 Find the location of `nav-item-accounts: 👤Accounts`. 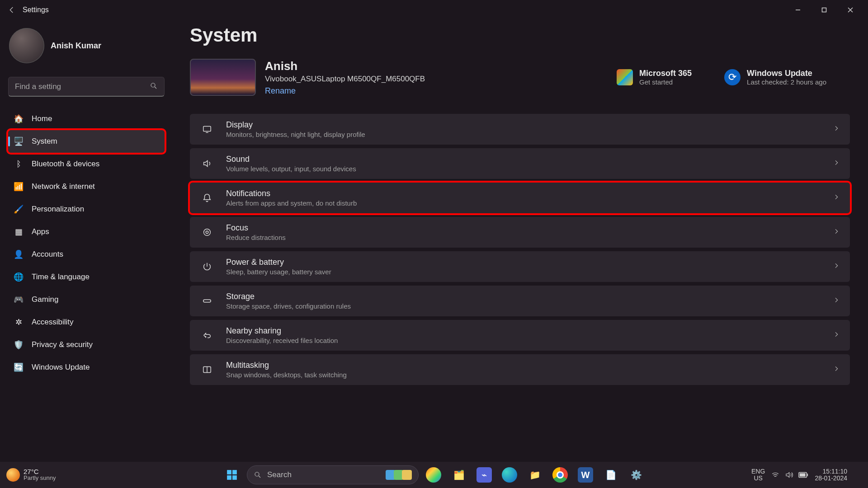

nav-item-accounts: 👤Accounts is located at coordinates (86, 254).